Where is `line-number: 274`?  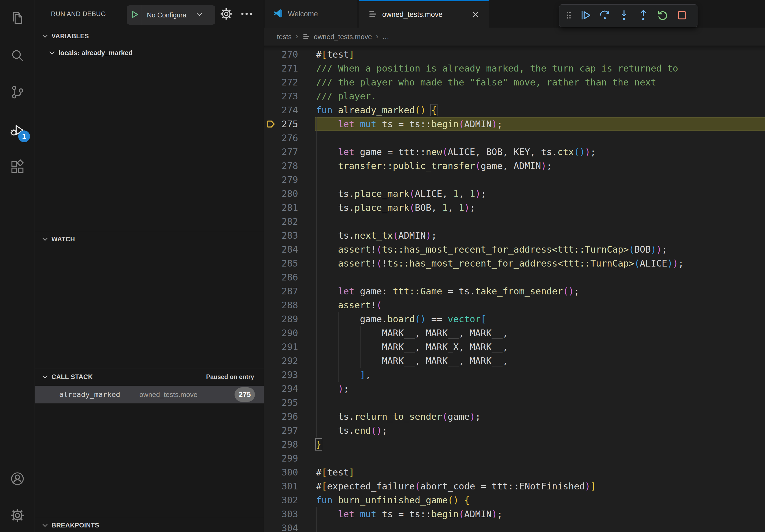
line-number: 274 is located at coordinates (281, 110).